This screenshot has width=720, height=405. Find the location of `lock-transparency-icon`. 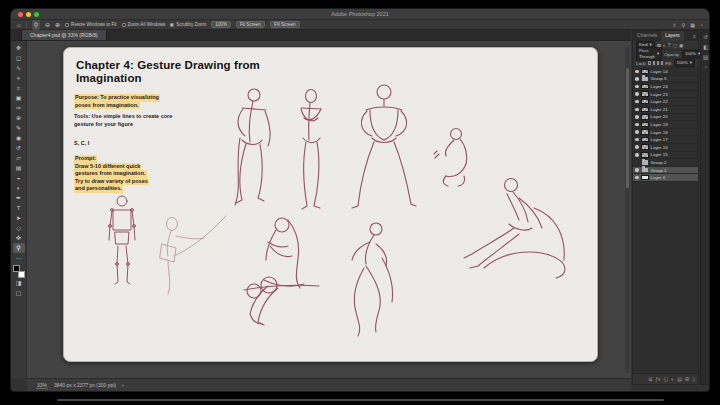

lock-transparency-icon is located at coordinates (649, 63).